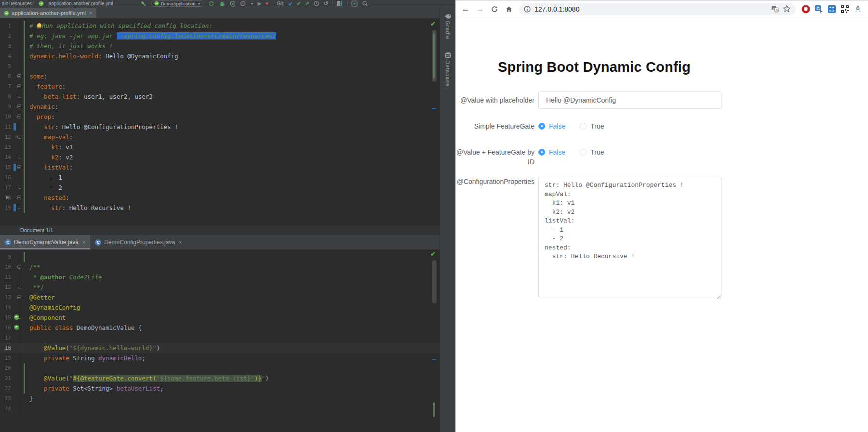 Image resolution: width=868 pixels, height=432 pixels. Describe the element at coordinates (220, 96) in the screenshot. I see `code-line: 8 beta-list: user1, user2, user3` at that location.